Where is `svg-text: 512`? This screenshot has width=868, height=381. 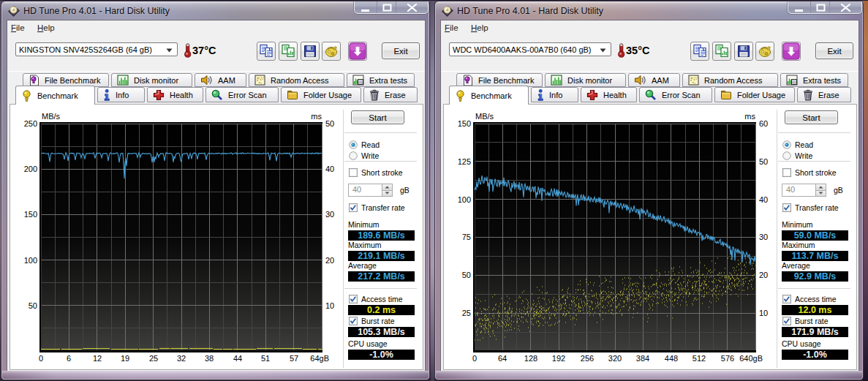
svg-text: 512 is located at coordinates (699, 358).